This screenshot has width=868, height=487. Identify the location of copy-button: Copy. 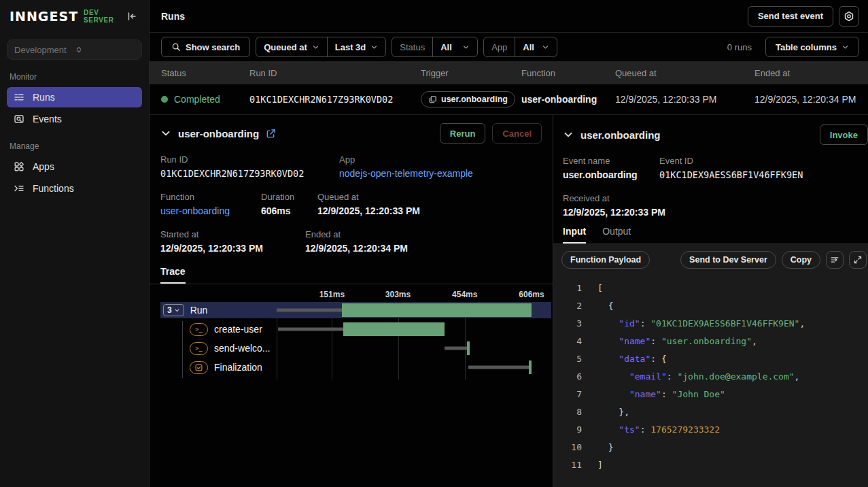
(801, 260).